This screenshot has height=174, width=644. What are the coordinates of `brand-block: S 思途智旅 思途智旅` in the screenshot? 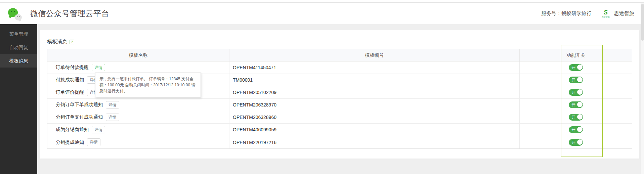 It's located at (617, 14).